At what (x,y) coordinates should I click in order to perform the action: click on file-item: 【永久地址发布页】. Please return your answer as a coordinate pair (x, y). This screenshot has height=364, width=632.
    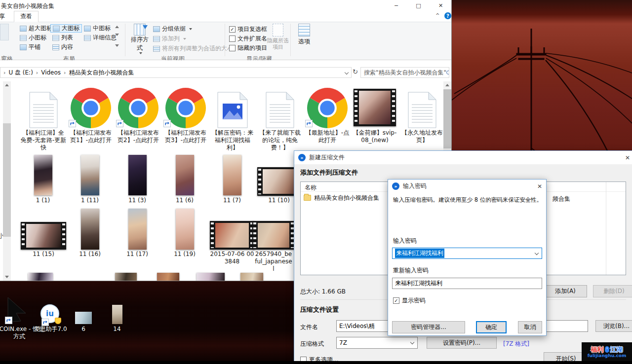
    Looking at the image, I should click on (422, 115).